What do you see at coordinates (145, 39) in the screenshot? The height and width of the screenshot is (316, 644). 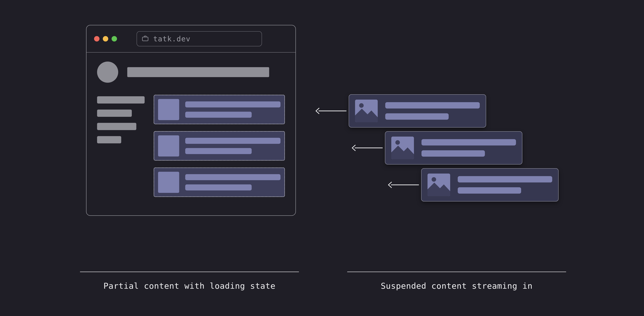 I see `briefcase-icon` at bounding box center [145, 39].